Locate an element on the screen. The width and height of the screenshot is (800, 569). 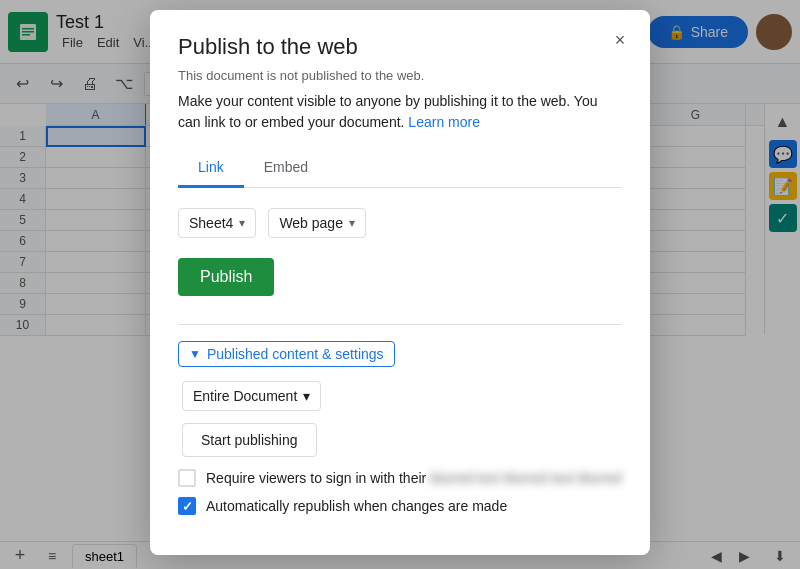
settings-toggle-label: Published content & settings is located at coordinates (296, 354).